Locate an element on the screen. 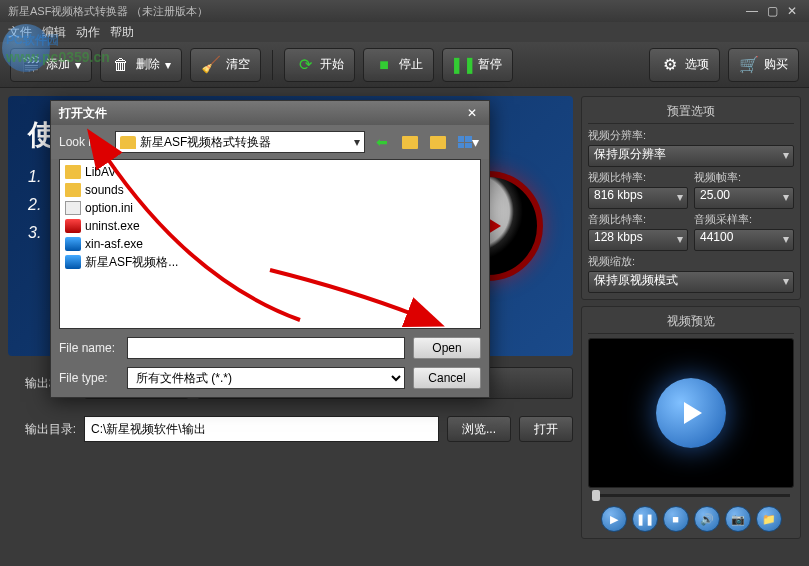  video-bitrate-label: 视频比特率: is located at coordinates (638, 178).